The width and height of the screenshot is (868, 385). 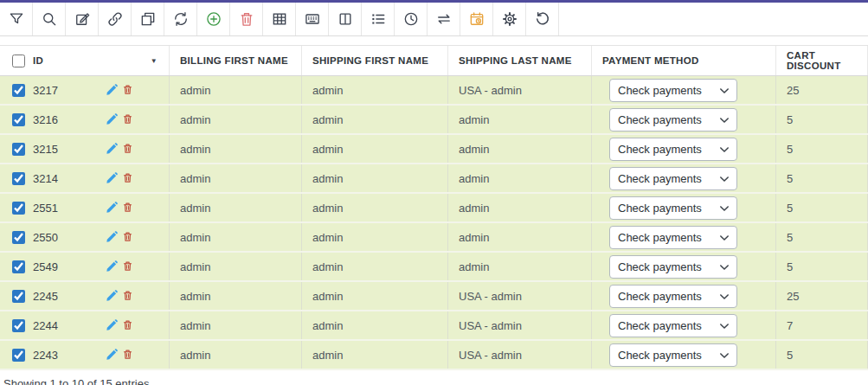 I want to click on column-header-billing-first-name: BILLING FIRST NAME, so click(x=235, y=61).